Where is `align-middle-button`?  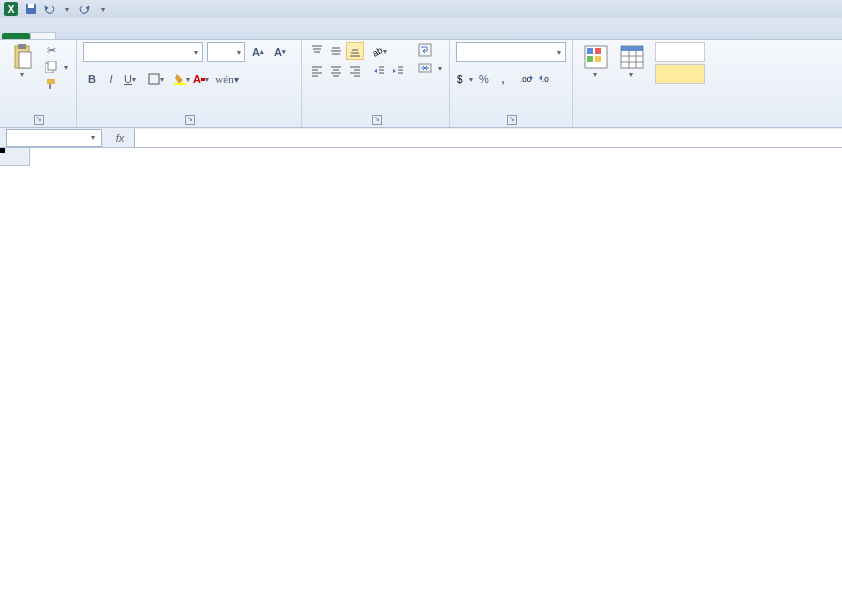
align-middle-button is located at coordinates (336, 51).